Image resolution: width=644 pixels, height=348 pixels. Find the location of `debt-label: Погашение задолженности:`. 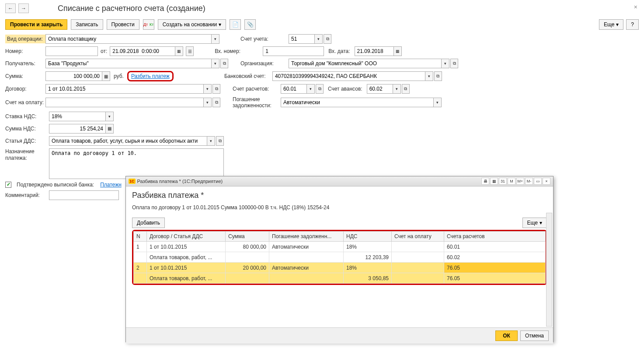

debt-label: Погашение задолженности: is located at coordinates (257, 102).